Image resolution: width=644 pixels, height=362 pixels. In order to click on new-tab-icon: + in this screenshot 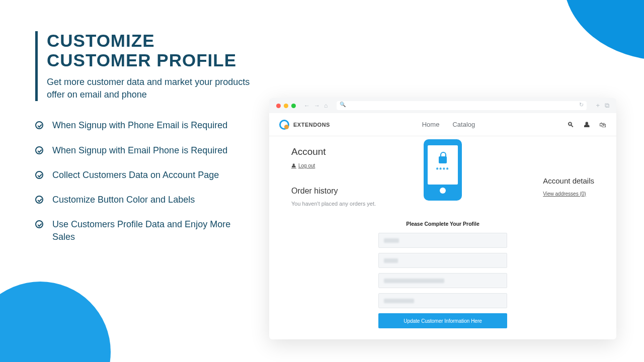, I will do `click(598, 106)`.